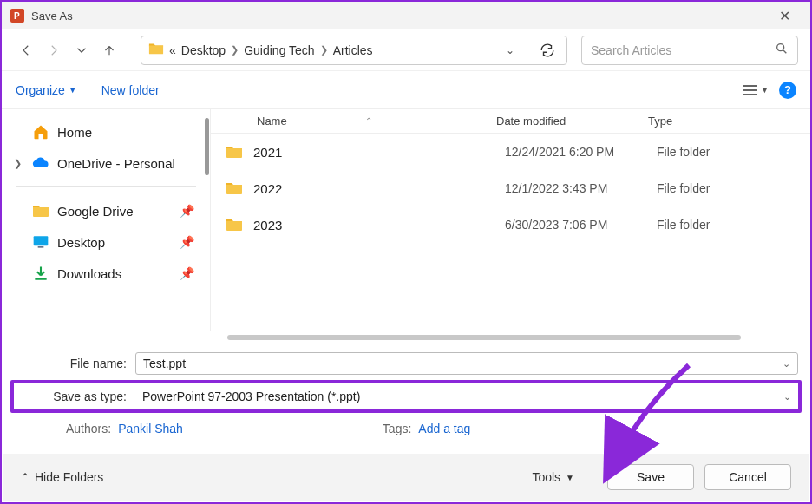 The width and height of the screenshot is (812, 504). Describe the element at coordinates (26, 50) in the screenshot. I see `back-button` at that location.